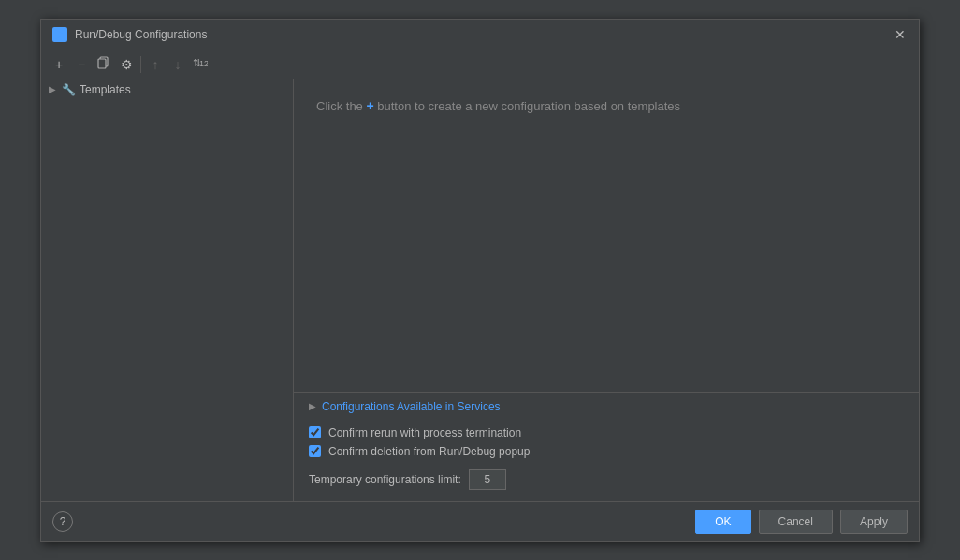 This screenshot has width=960, height=560. What do you see at coordinates (606, 482) in the screenshot?
I see `temp-config-row: Temporary configurations limit:` at bounding box center [606, 482].